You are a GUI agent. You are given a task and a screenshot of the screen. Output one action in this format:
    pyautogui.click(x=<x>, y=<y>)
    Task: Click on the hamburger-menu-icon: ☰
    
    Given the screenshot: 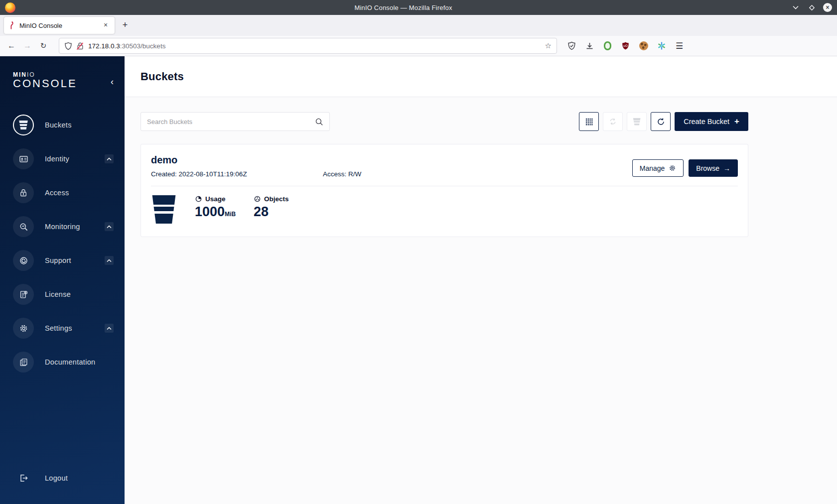 What is the action you would take?
    pyautogui.click(x=680, y=46)
    